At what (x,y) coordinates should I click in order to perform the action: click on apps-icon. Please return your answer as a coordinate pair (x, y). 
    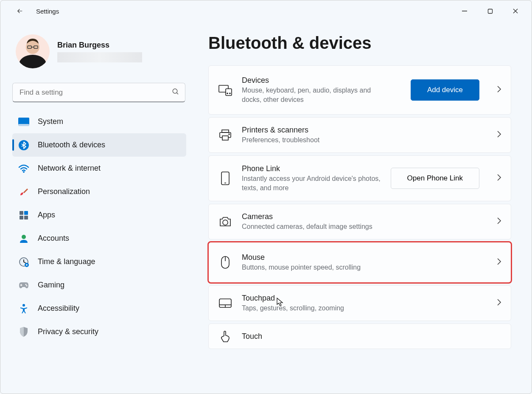
    Looking at the image, I should click on (24, 215).